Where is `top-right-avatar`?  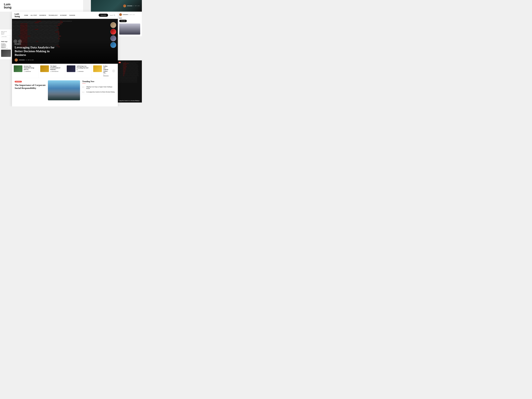 top-right-avatar is located at coordinates (125, 6).